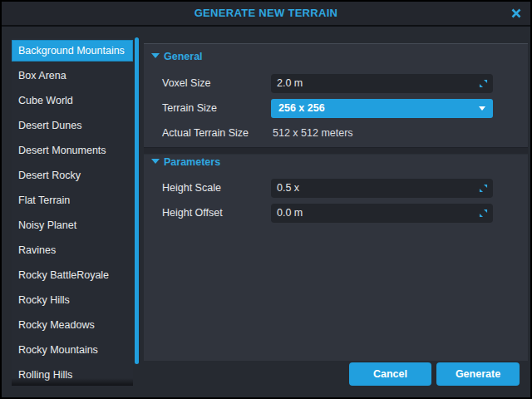  Describe the element at coordinates (302, 108) in the screenshot. I see `terrain-size-value: 256 x 256` at that location.